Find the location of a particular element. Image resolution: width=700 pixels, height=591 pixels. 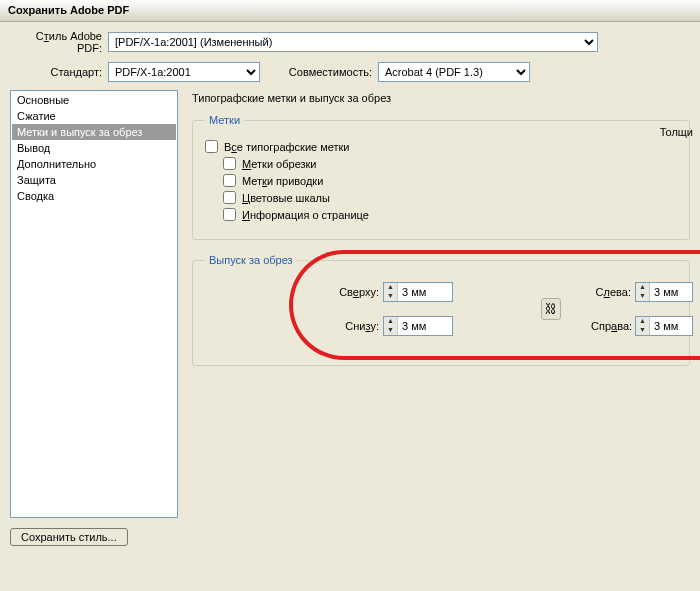

bleed-bottom-input is located at coordinates (425, 326).